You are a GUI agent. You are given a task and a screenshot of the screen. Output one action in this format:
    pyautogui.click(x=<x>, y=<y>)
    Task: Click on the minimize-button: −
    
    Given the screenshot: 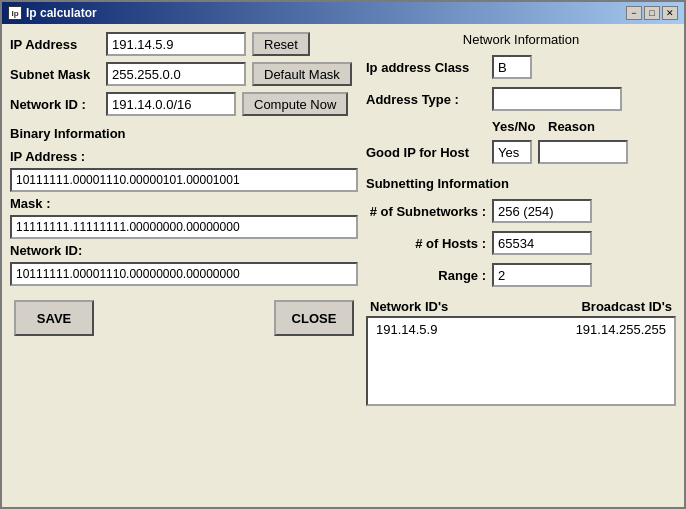 What is the action you would take?
    pyautogui.click(x=634, y=13)
    